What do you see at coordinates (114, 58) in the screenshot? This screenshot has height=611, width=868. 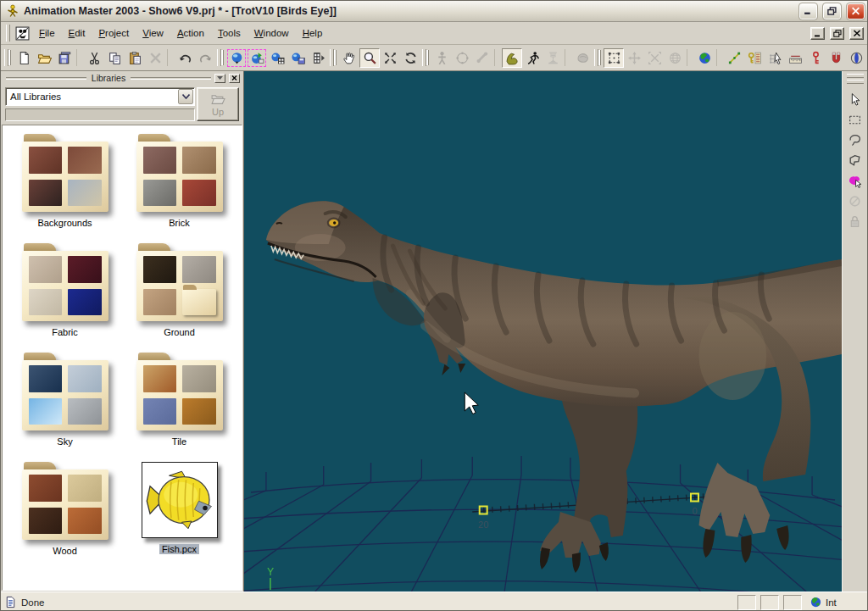 I see `copy-button` at bounding box center [114, 58].